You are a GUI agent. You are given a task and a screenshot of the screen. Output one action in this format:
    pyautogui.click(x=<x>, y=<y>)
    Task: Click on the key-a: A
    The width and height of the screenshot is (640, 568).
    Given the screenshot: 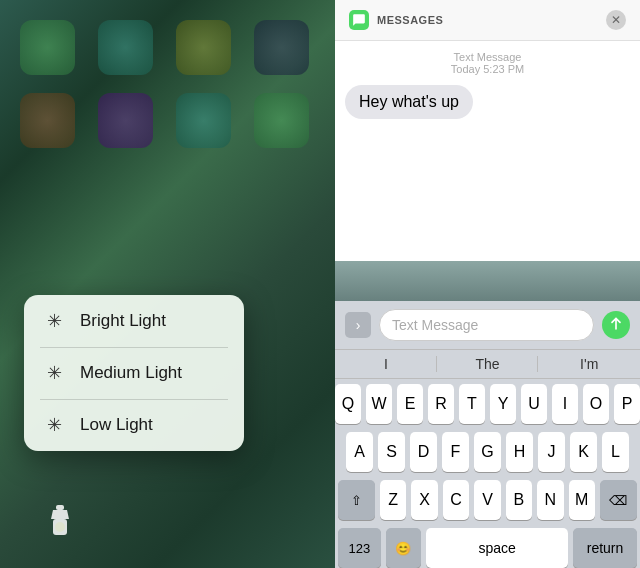 What is the action you would take?
    pyautogui.click(x=360, y=452)
    